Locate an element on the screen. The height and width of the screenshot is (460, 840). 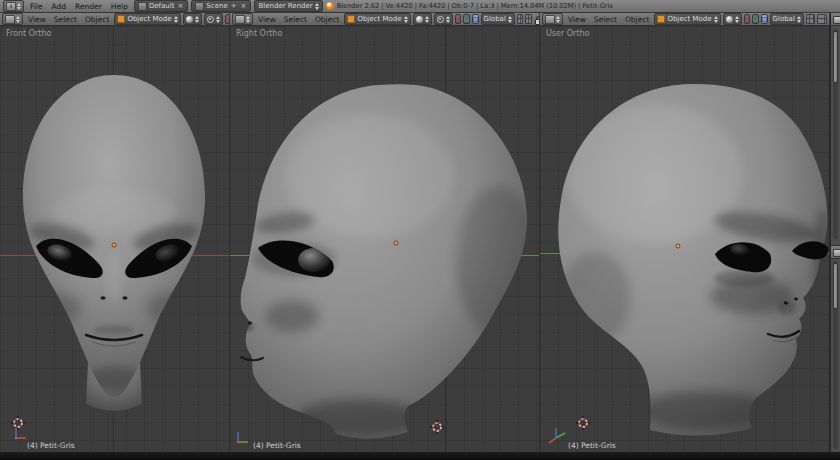
scale-box-icon is located at coordinates (476, 20).